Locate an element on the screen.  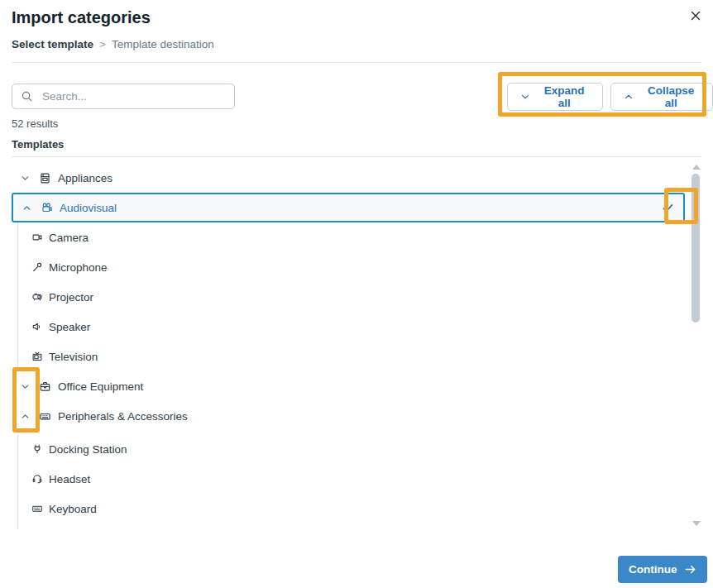
tree-item-label: Television is located at coordinates (73, 357).